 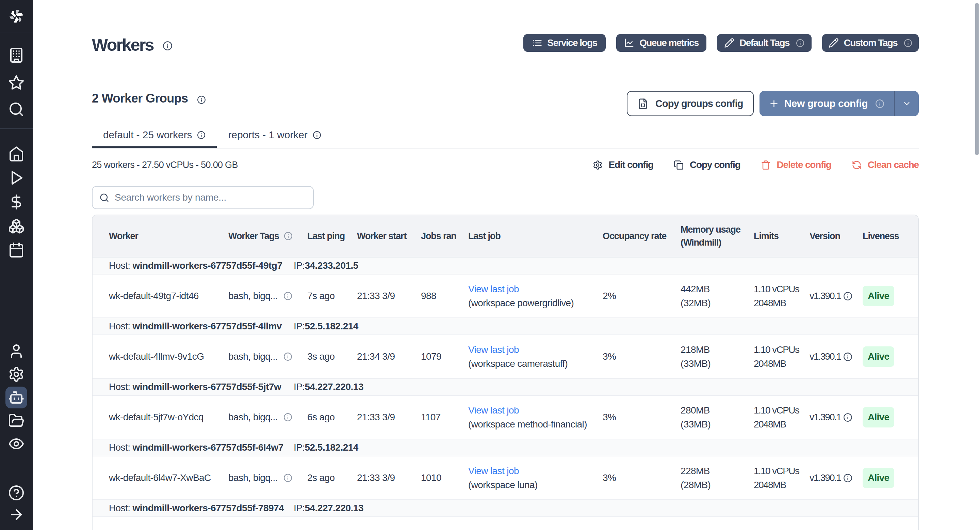 What do you see at coordinates (165, 165) in the screenshot?
I see `group-stats-text: 25 workers - 27.50 vCPUs - 50.00 GB` at bounding box center [165, 165].